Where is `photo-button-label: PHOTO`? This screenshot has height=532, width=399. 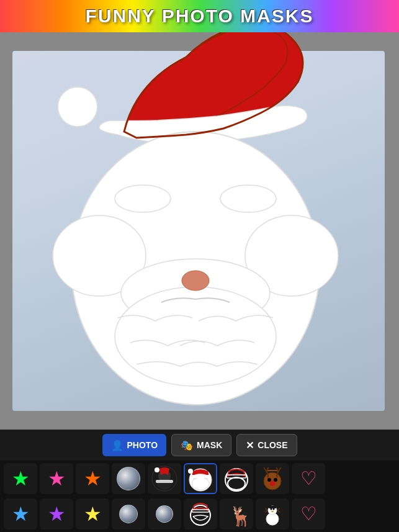 photo-button-label: PHOTO is located at coordinates (143, 445).